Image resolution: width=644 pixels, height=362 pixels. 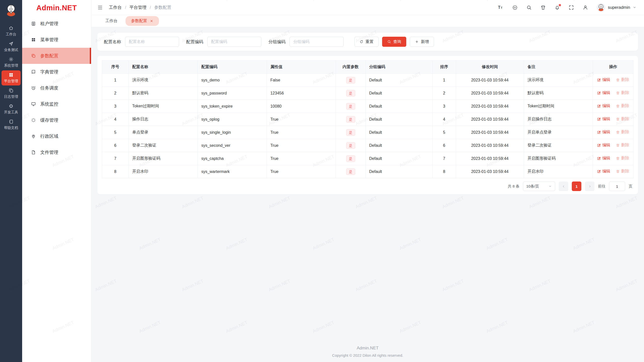 I want to click on next-page-button, so click(x=590, y=186).